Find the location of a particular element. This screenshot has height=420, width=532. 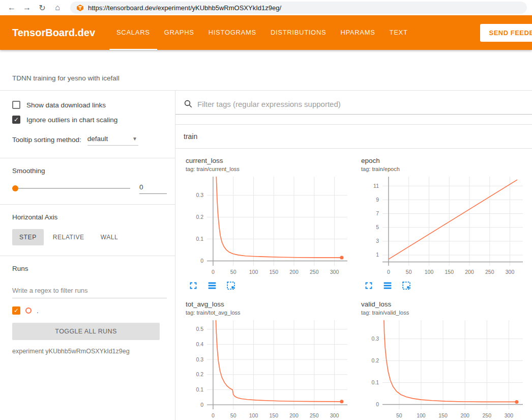

ignore-outliers-label: Ignore outliers in chart scaling is located at coordinates (72, 120).